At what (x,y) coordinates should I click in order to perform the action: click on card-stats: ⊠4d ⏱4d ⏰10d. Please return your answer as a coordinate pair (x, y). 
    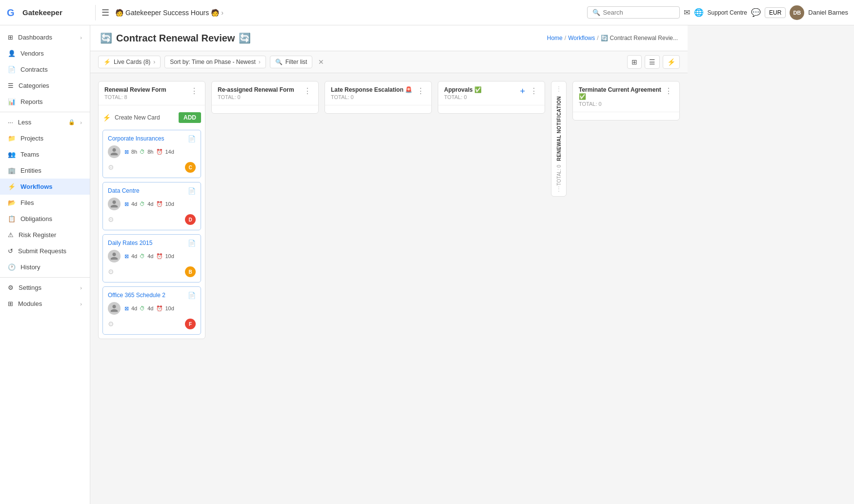
    Looking at the image, I should click on (160, 204).